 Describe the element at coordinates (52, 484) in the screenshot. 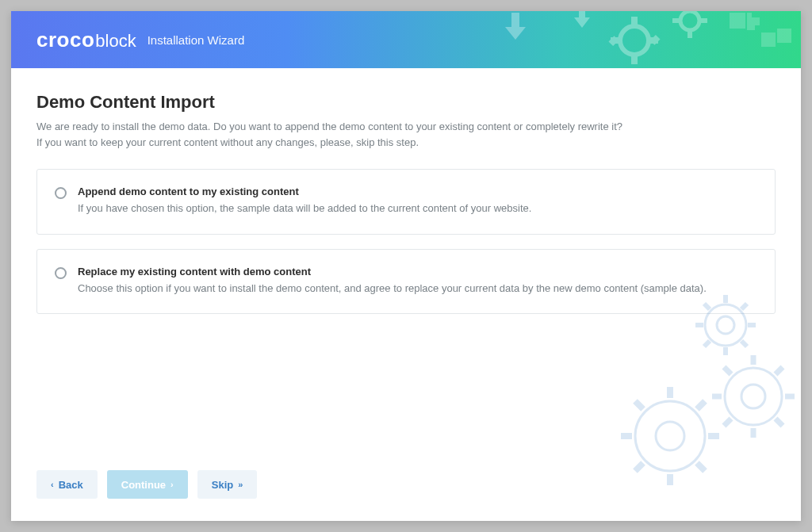

I see `chevron-left-icon: ‹` at that location.